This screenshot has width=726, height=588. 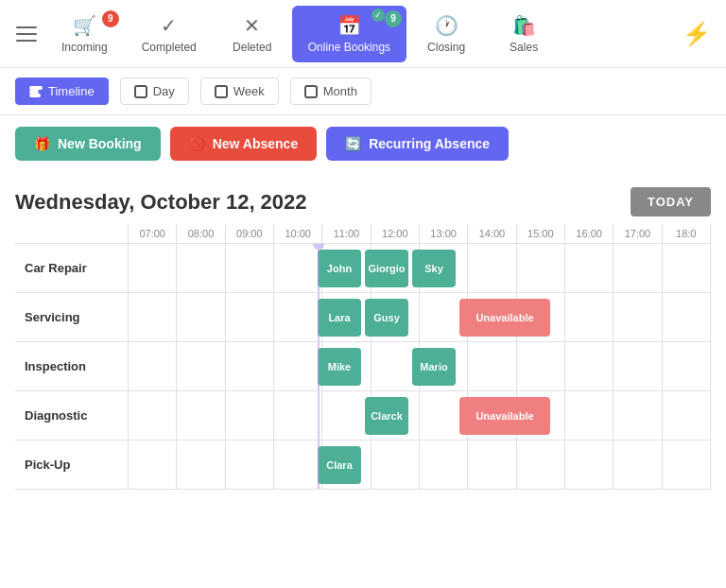 I want to click on new-absence-button: 🚫 New Absence, so click(x=244, y=144).